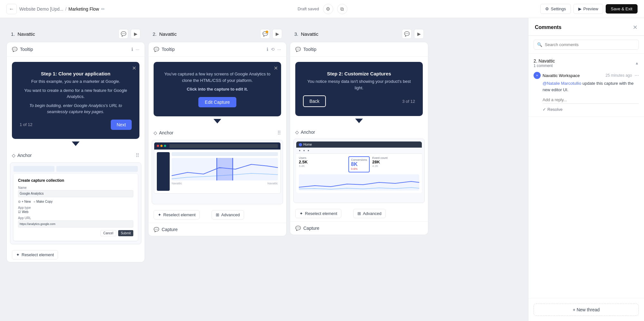  What do you see at coordinates (359, 169) in the screenshot?
I see `ga-conv-pct: 0.6%` at bounding box center [359, 169].